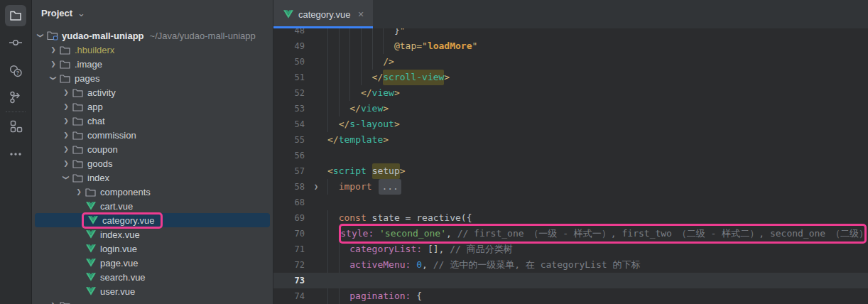  What do you see at coordinates (152, 50) in the screenshot?
I see `tree-item-.hbuilderx: ❯.hbuilderx` at bounding box center [152, 50].